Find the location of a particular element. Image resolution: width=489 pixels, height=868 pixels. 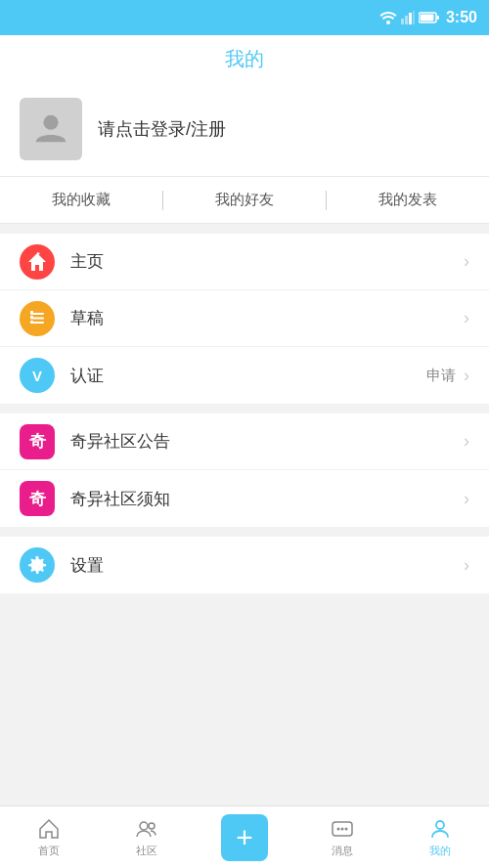

menu-item-notice2: 奇 奇异社区须知 › is located at coordinates (244, 499).